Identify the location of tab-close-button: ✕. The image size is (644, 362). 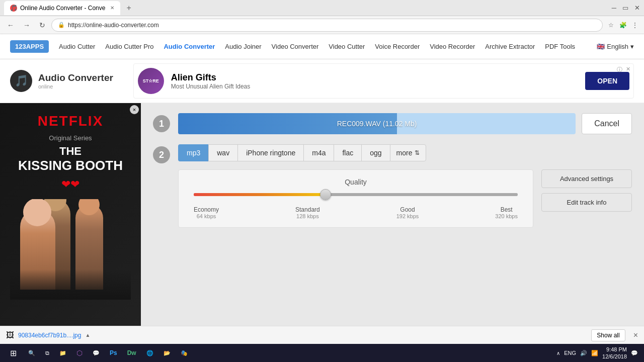
(112, 8).